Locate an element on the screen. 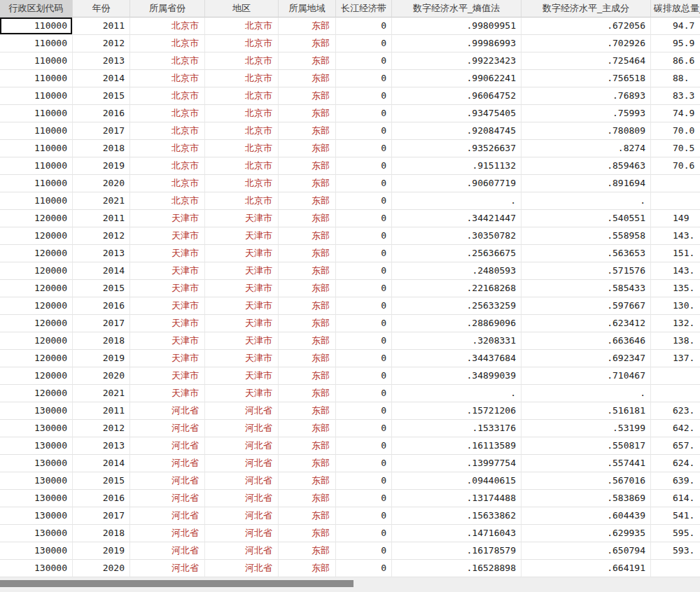 The height and width of the screenshot is (592, 700). column-header-0: 行政区划代码 is located at coordinates (36, 8).